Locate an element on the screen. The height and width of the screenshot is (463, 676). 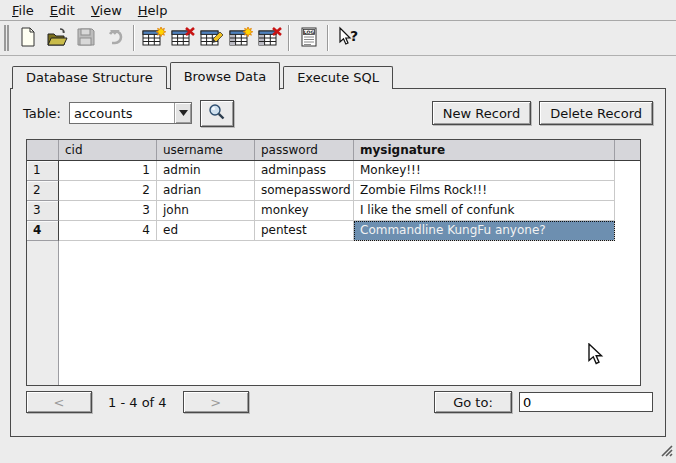
whats-this-button: ? is located at coordinates (348, 38).